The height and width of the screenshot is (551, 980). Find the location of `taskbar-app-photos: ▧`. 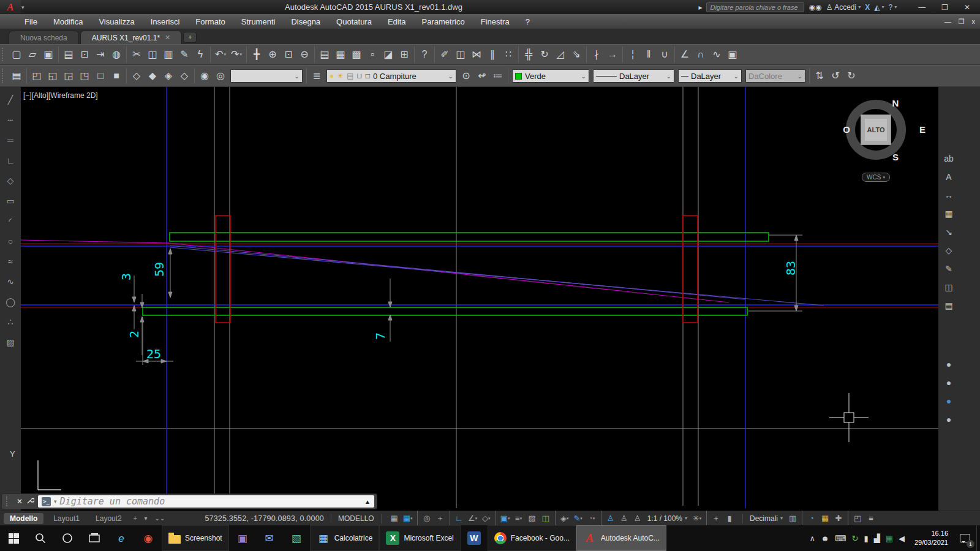

taskbar-app-photos: ▧ is located at coordinates (296, 538).